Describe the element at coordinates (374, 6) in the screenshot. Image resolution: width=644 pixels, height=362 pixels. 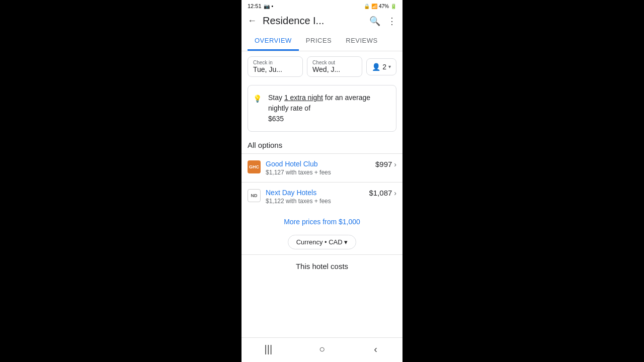
I see `wifi-icon: 📶` at that location.